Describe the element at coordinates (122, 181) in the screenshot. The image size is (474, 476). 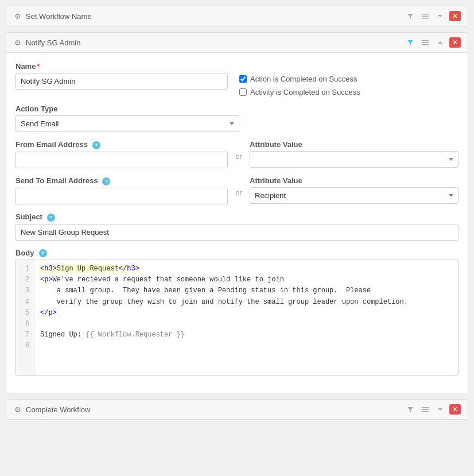
I see `send-to-label: Send To Email Address ?` at that location.